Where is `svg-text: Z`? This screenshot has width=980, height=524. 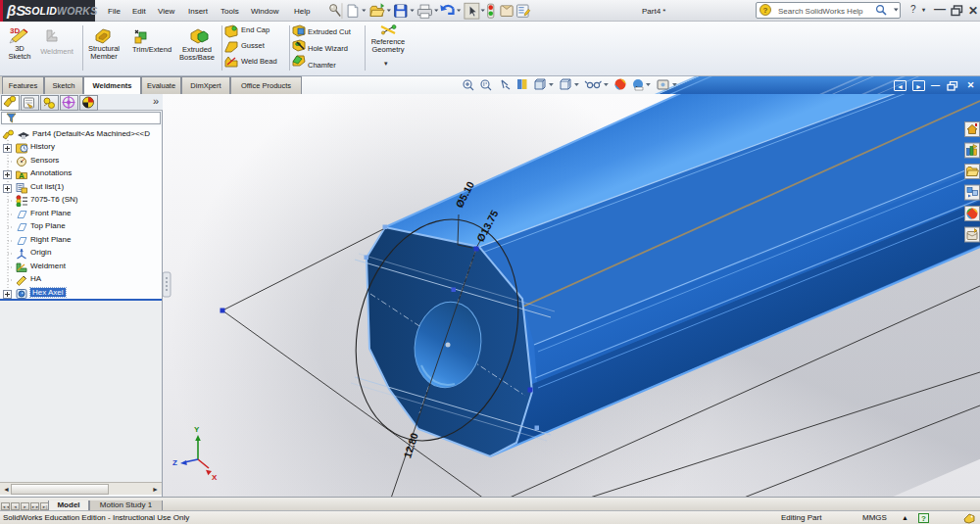
svg-text: Z is located at coordinates (174, 462).